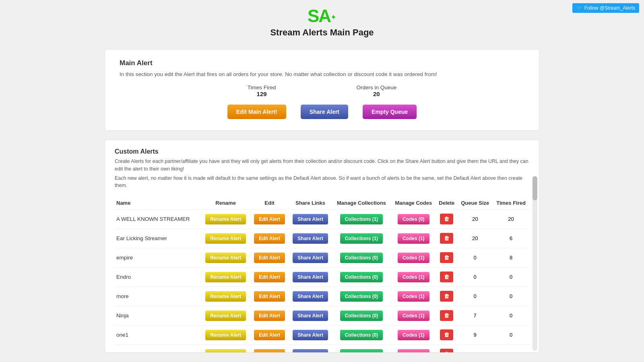  Describe the element at coordinates (322, 296) in the screenshot. I see `table-row: more Rename Alert Edit Alert Share Alert…` at that location.